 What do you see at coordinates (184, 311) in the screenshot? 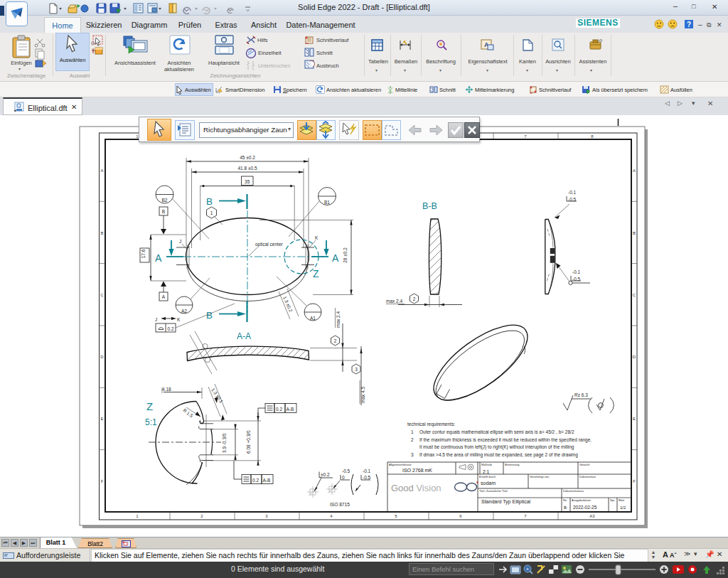
I see `svg-text: A2` at bounding box center [184, 311].